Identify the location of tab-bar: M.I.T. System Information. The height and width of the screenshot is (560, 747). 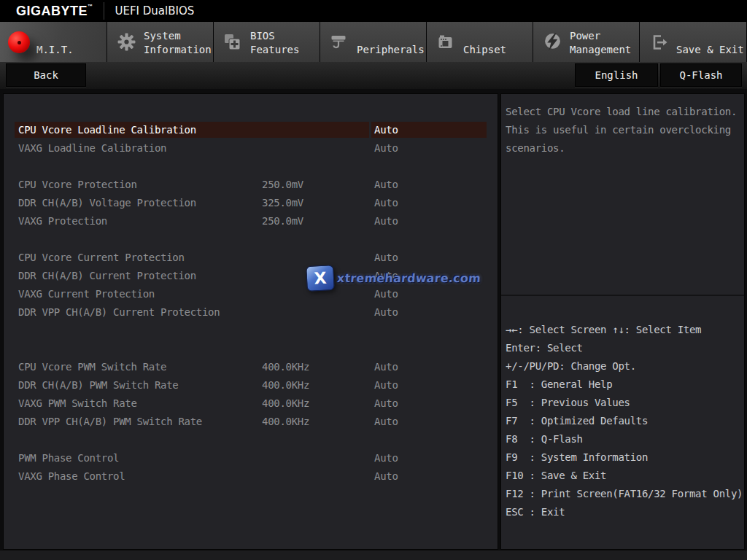
(374, 42).